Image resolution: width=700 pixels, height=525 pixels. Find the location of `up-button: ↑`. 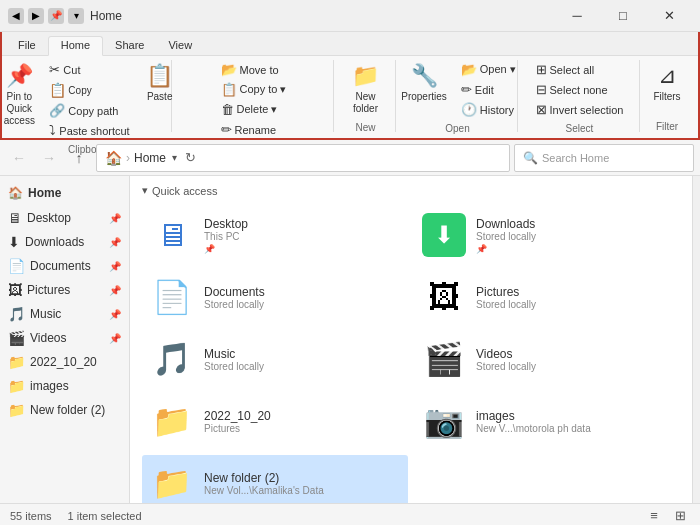

up-button: ↑ is located at coordinates (79, 158).